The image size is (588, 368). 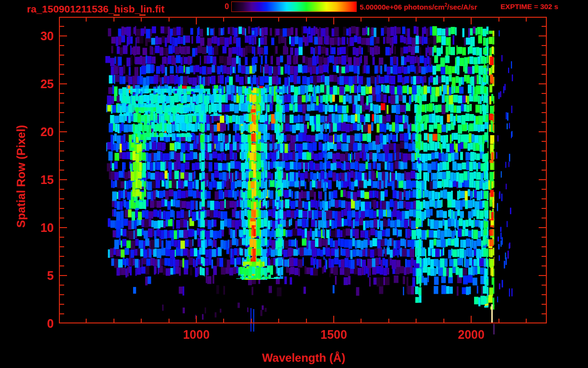 What do you see at coordinates (471, 334) in the screenshot?
I see `x-tick-label: 2000` at bounding box center [471, 334].